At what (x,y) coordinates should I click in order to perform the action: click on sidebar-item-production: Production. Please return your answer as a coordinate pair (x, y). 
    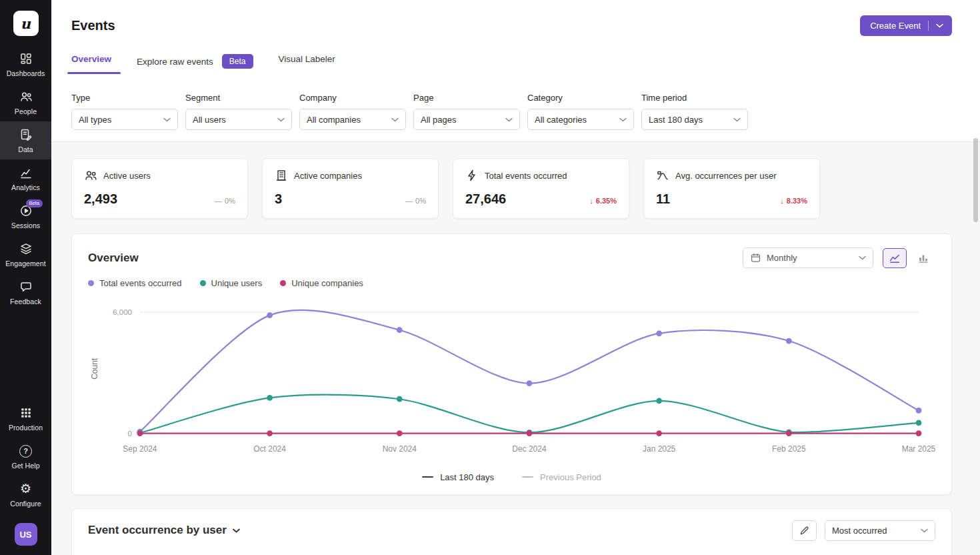
    Looking at the image, I should click on (25, 419).